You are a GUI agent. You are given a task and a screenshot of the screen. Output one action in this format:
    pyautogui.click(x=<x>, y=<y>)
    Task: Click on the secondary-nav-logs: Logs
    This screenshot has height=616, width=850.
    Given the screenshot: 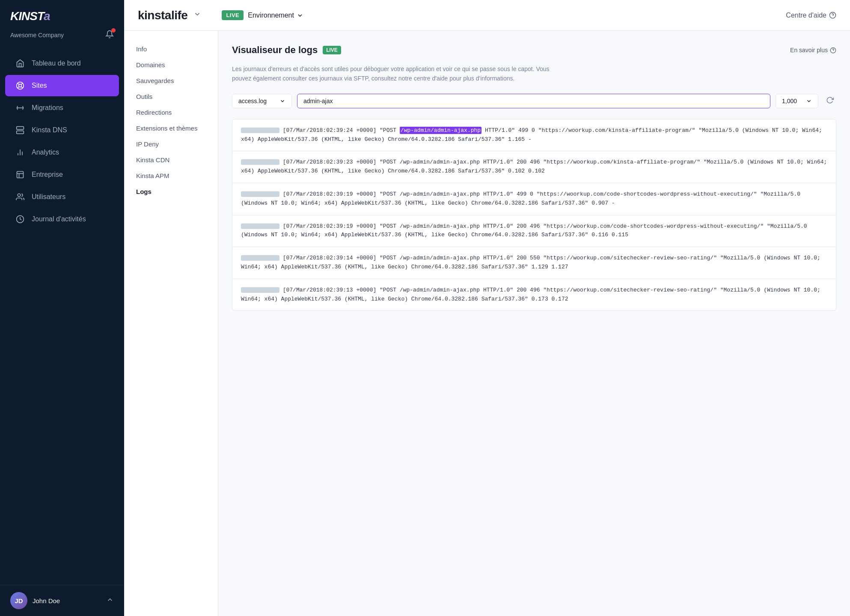 What is the action you would take?
    pyautogui.click(x=171, y=192)
    